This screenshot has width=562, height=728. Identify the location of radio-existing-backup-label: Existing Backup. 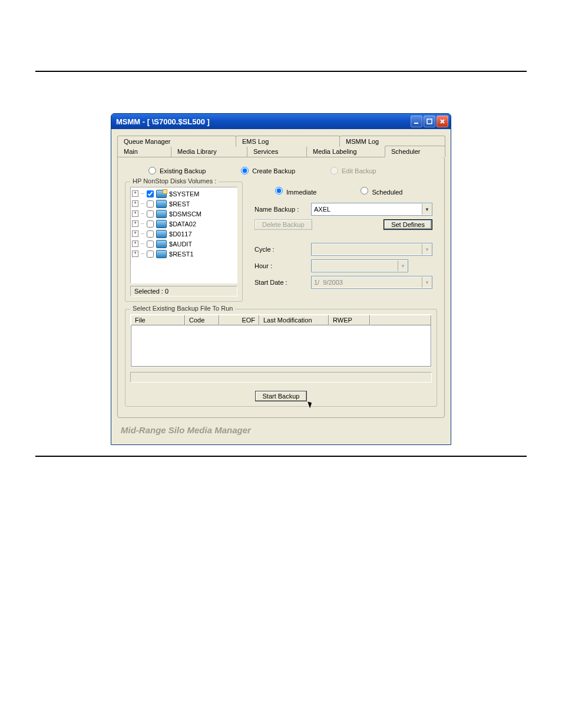
(183, 171).